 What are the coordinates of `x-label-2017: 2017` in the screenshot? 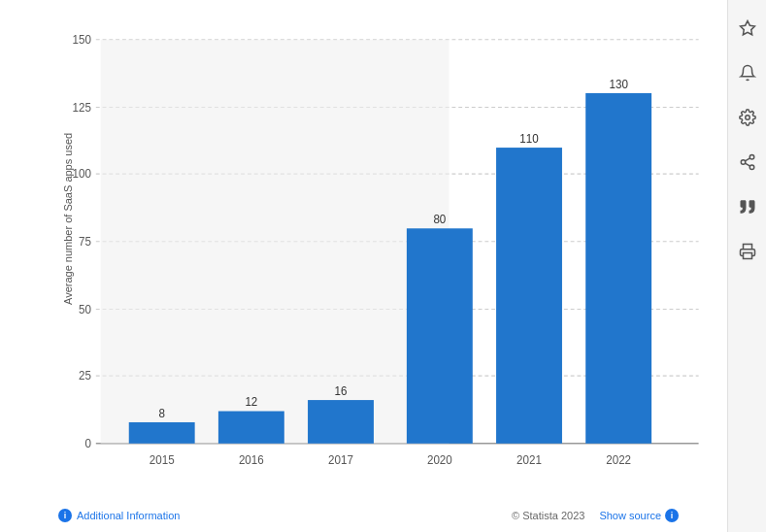 It's located at (341, 459).